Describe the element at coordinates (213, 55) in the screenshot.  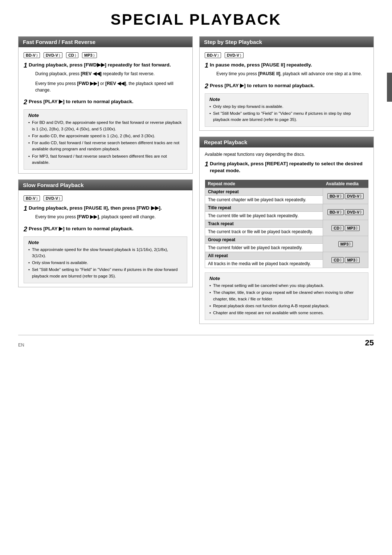
I see `badge-bdv-sbs: BD-V` at that location.